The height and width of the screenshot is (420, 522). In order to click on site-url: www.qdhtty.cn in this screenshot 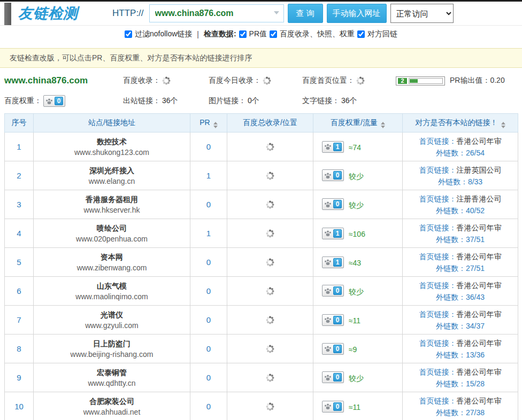, I will do `click(112, 383)`.